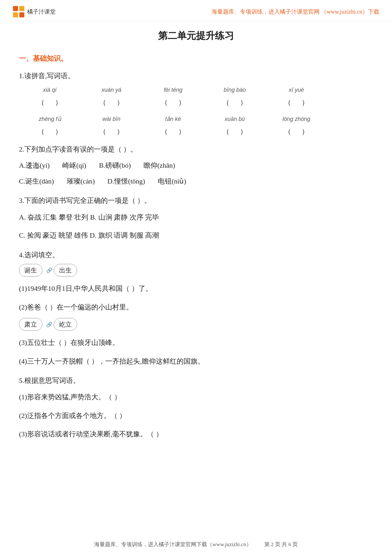 This screenshot has width=392, height=555. I want to click on q2-line1: A.逶迤(yí) 崎岖(qí) B.磅礴(bó) 瞻仰(zhān), so click(196, 165).